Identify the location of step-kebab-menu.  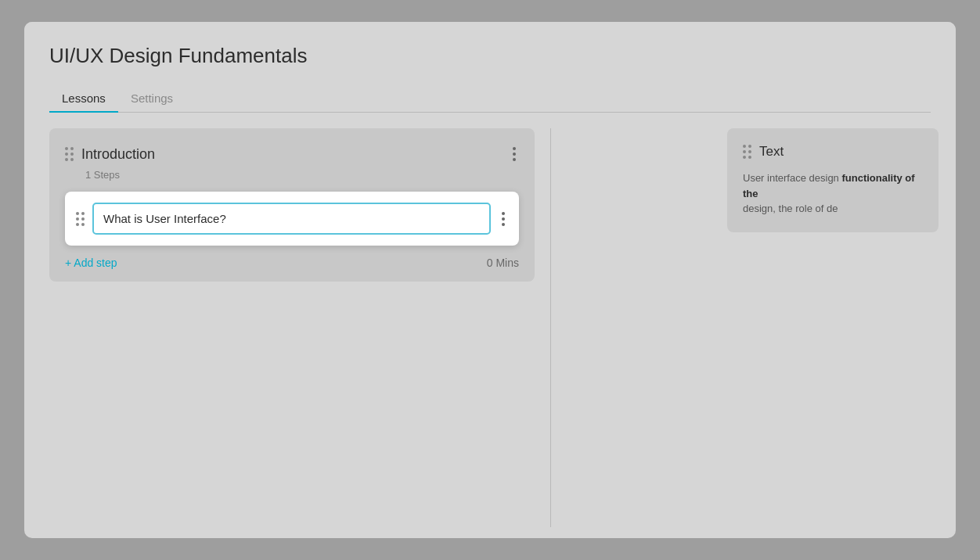
(503, 219).